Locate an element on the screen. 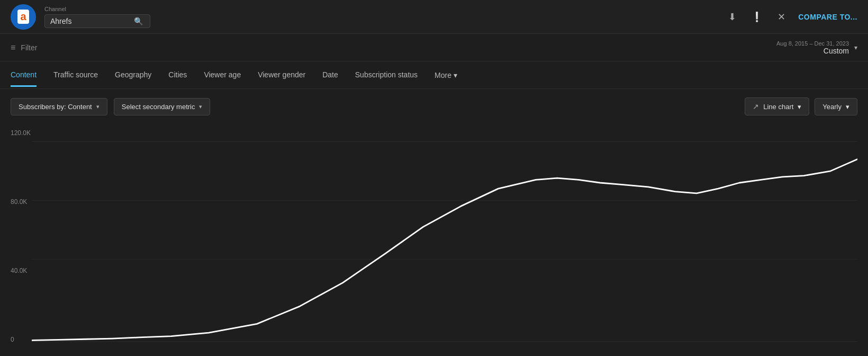 The width and height of the screenshot is (868, 356). download-button: ⬇ is located at coordinates (733, 17).